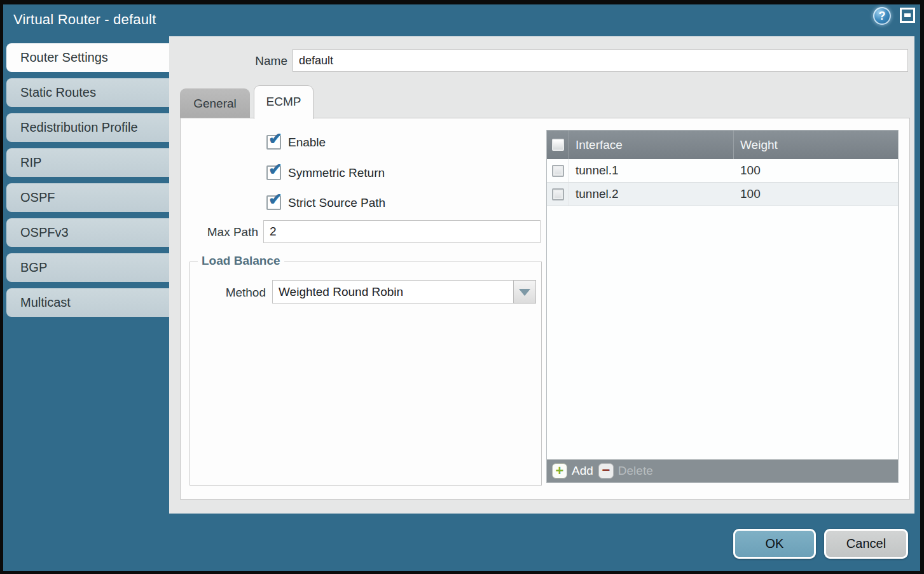 The image size is (924, 574). What do you see at coordinates (722, 471) in the screenshot?
I see `table-footer: + Add − Delete` at bounding box center [722, 471].